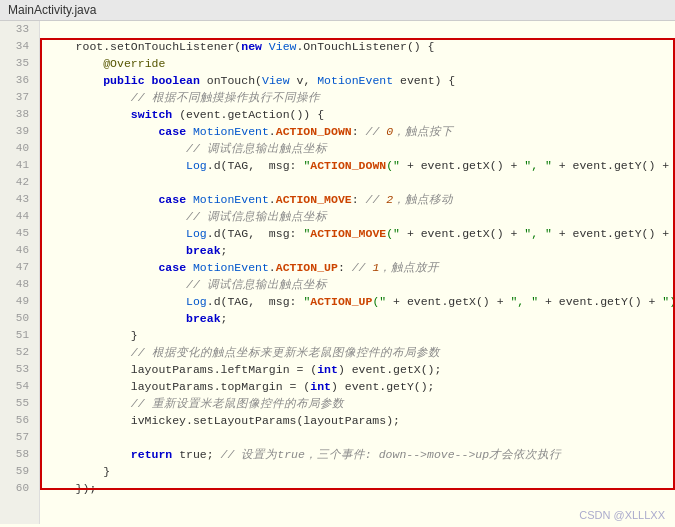 Image resolution: width=675 pixels, height=527 pixels. Describe the element at coordinates (358, 46) in the screenshot. I see `code-line: root.setOnTouchListener(new View.OnTouch…` at that location.